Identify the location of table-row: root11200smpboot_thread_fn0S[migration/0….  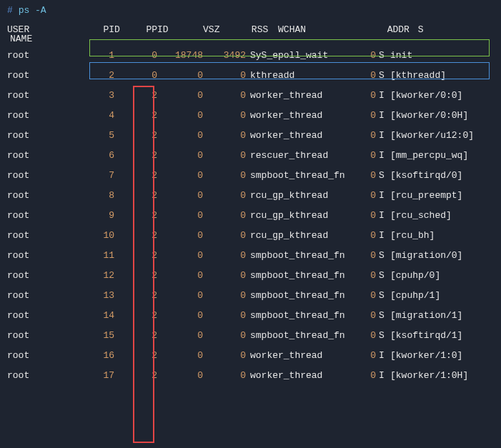
(250, 256).